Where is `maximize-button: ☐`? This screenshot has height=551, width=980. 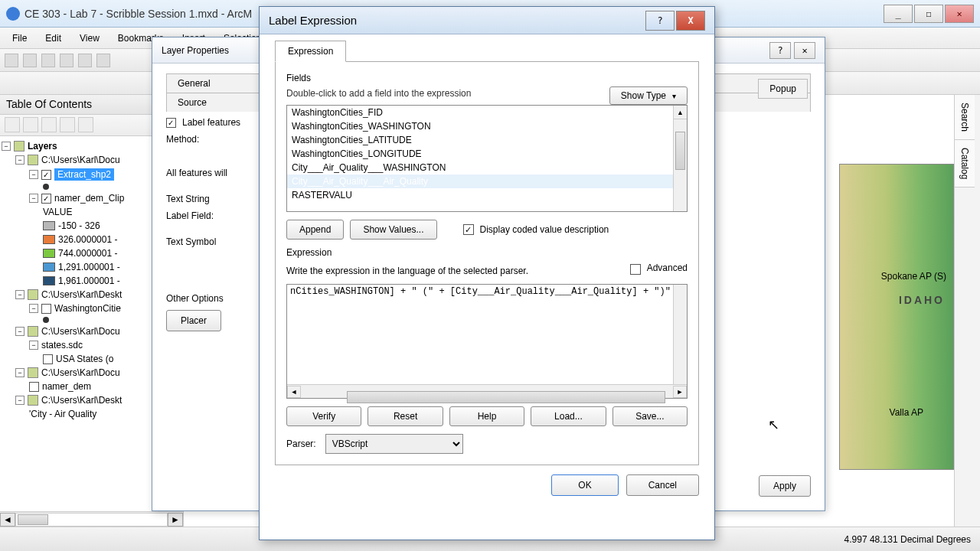 maximize-button: ☐ is located at coordinates (929, 14).